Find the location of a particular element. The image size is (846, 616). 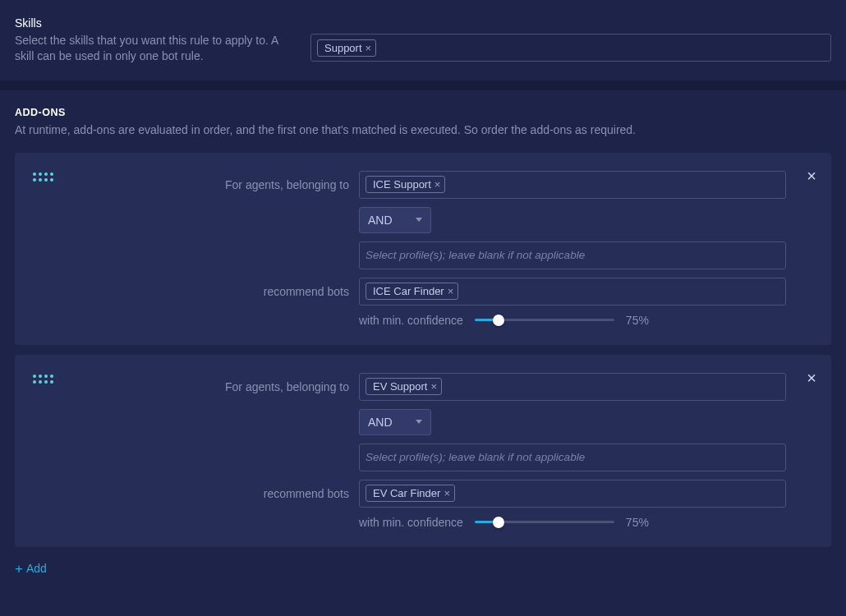

skills-input-wrap: Support × is located at coordinates (571, 40).